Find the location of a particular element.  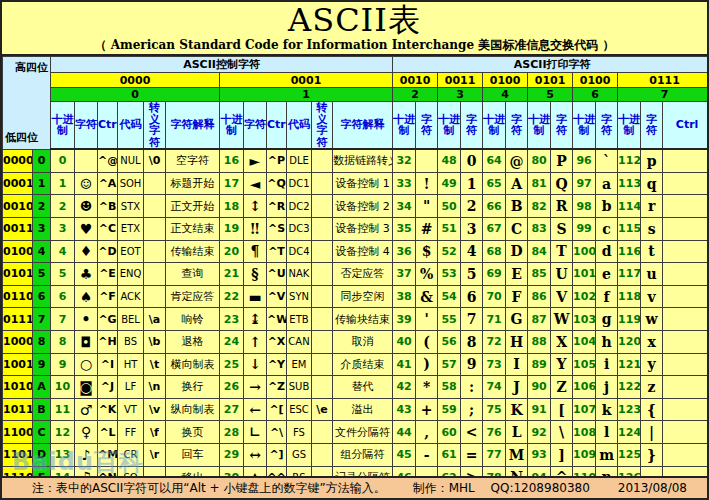

cell-explain: 设备控制 3 is located at coordinates (363, 228).